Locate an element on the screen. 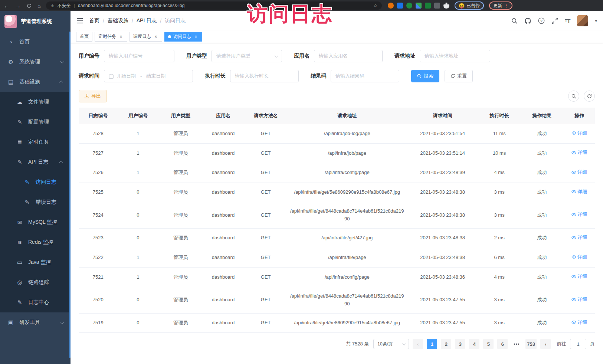 The width and height of the screenshot is (603, 364). result-code-input: 请输入结果码 is located at coordinates (365, 76).